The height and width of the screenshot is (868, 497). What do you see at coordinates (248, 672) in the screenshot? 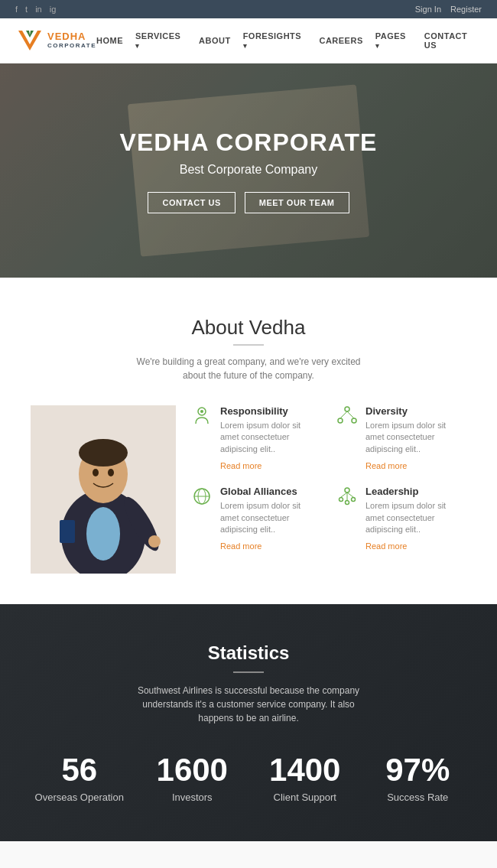
I see `stats-divider` at bounding box center [248, 672].